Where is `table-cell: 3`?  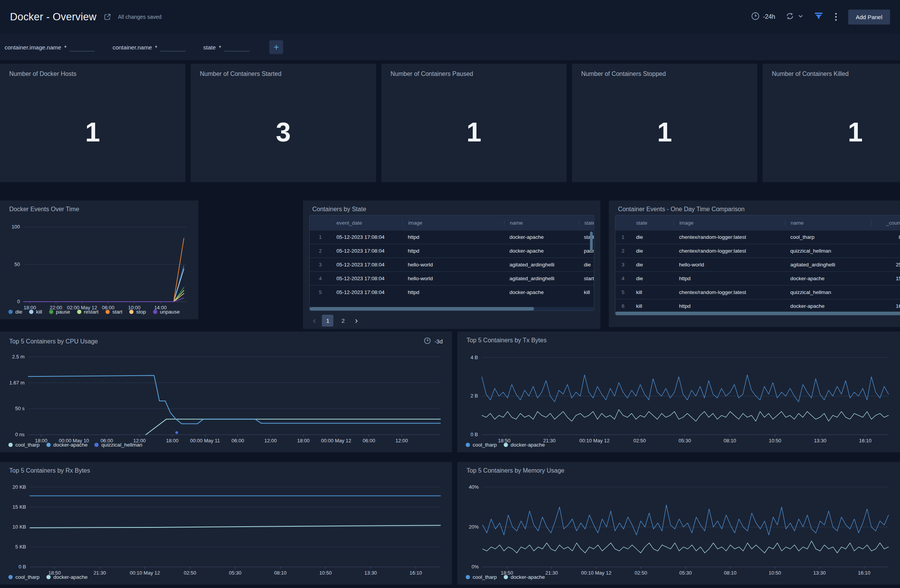
table-cell: 3 is located at coordinates (623, 264).